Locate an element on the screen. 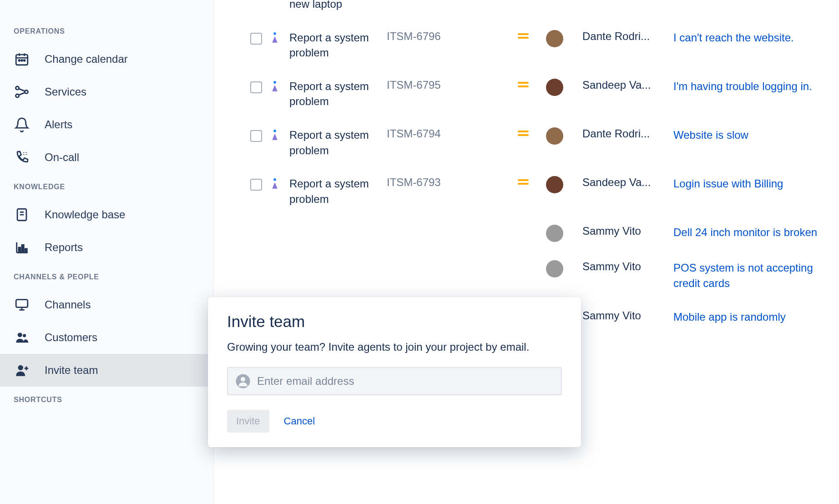  table-row: Report a system problem ITSM-6794 Dante … is located at coordinates (526, 143).